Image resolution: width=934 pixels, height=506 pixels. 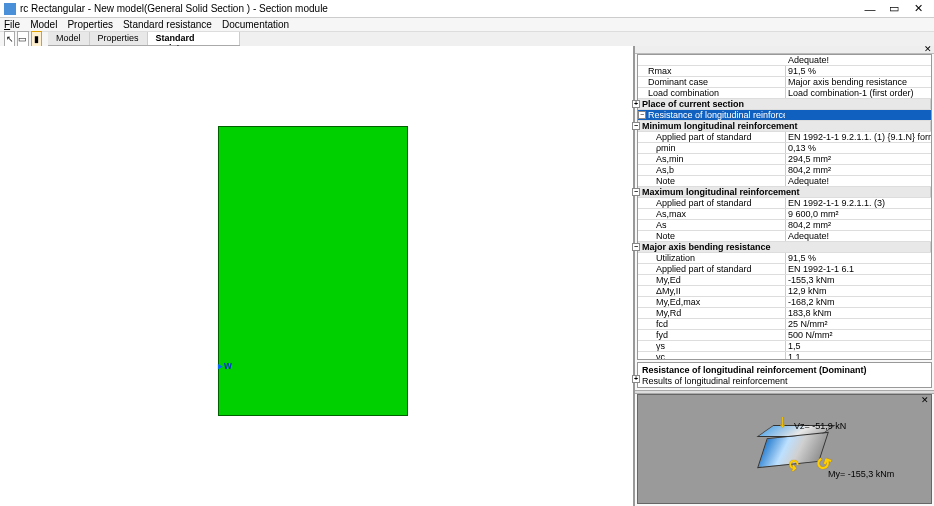 I want to click on domcase-v: Major axis bending resistance, so click(x=858, y=82).